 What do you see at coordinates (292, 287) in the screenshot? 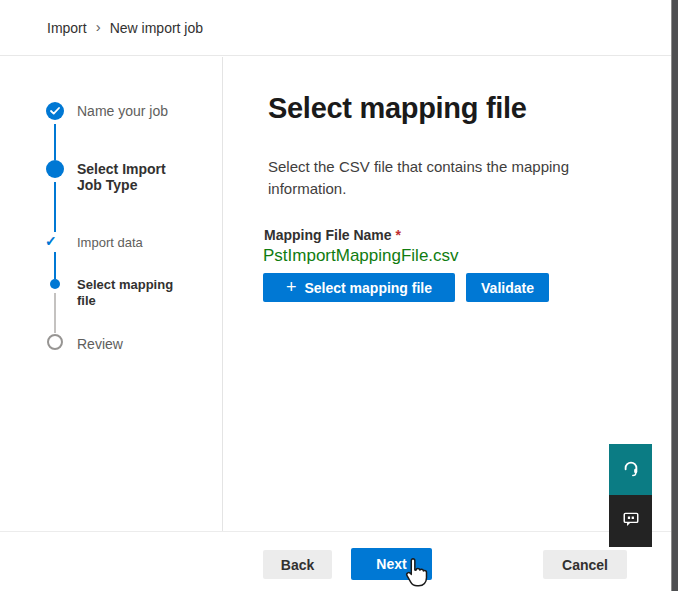
I see `plus-icon: +` at bounding box center [292, 287].